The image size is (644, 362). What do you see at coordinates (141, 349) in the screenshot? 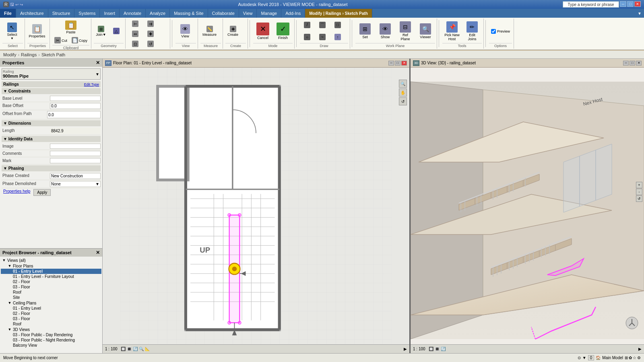
I see `fp-icon-4: 🔍` at bounding box center [141, 349].